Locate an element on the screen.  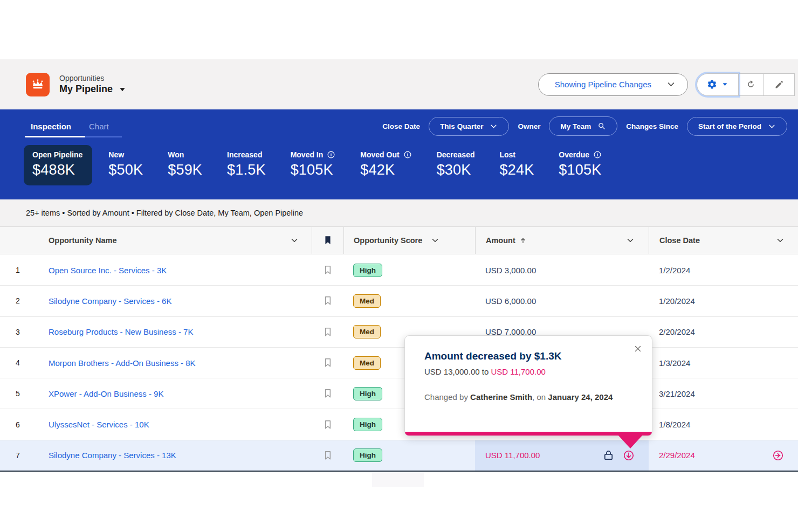
metric-increased: Increased $1.5K is located at coordinates (246, 164).